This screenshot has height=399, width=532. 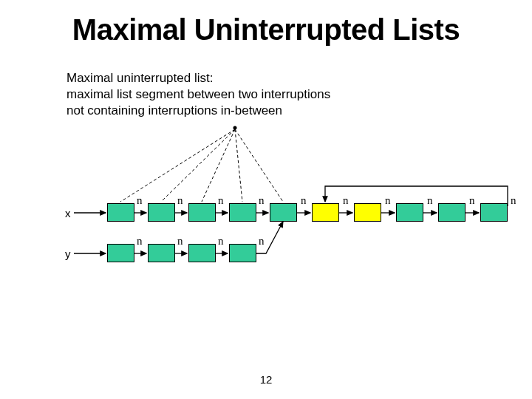 What do you see at coordinates (430, 201) in the screenshot?
I see `x-edge-7: n` at bounding box center [430, 201].